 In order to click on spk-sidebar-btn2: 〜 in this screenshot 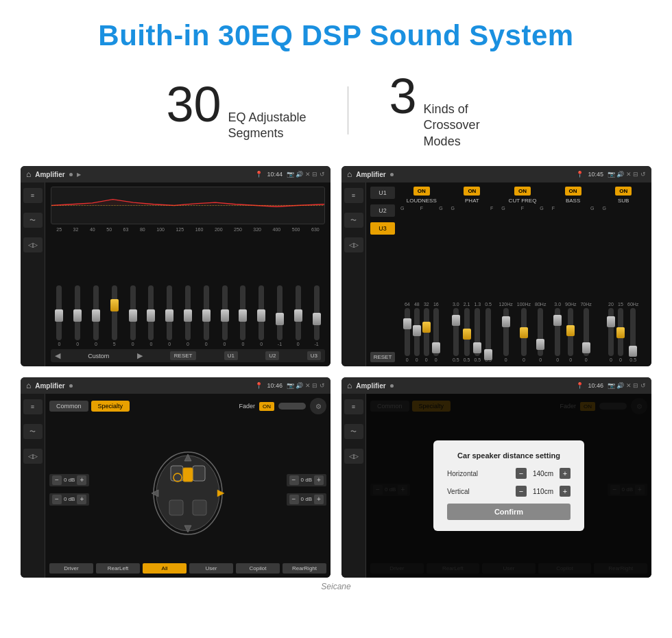, I will do `click(33, 432)`.